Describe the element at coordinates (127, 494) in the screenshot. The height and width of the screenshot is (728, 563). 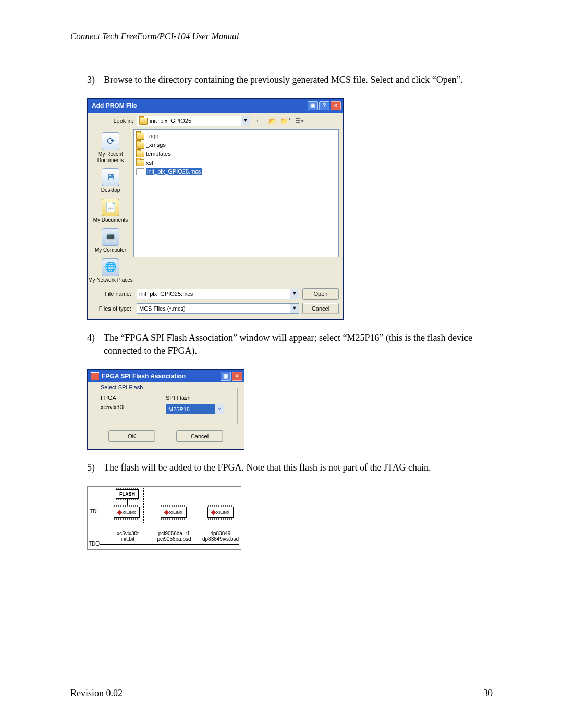
I see `flash-chip: FLASH` at that location.